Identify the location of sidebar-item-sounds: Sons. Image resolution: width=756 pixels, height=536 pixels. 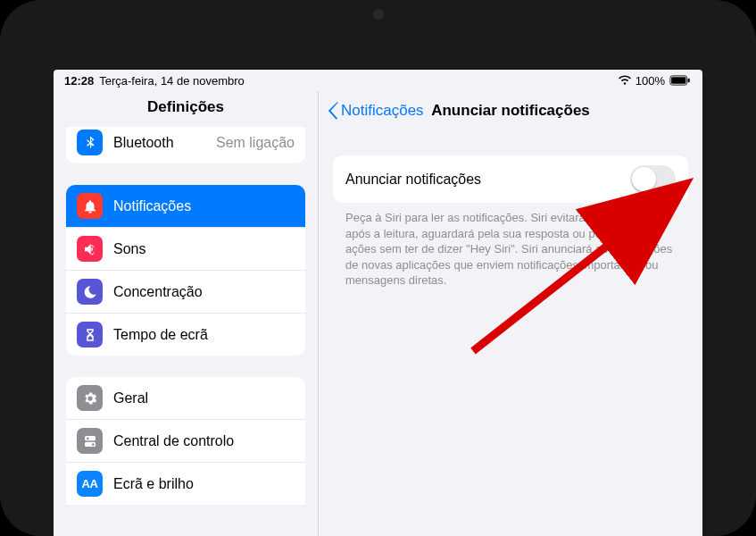
(186, 249).